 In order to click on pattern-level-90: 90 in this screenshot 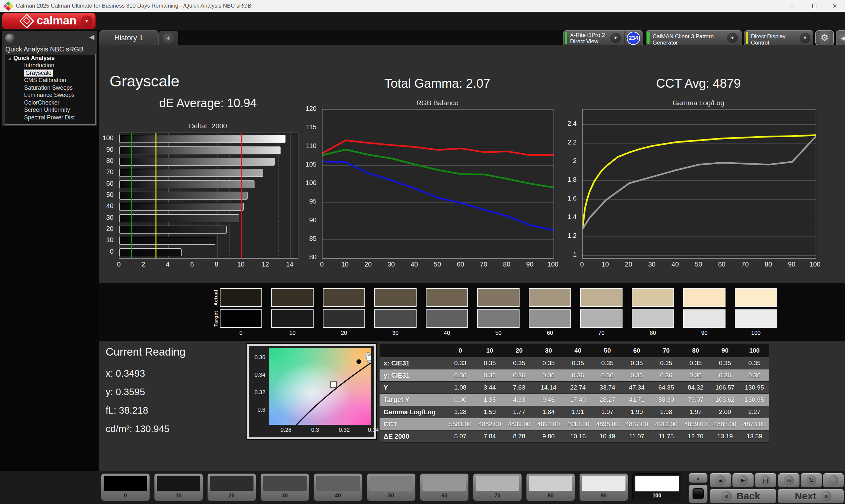, I will do `click(604, 487)`.